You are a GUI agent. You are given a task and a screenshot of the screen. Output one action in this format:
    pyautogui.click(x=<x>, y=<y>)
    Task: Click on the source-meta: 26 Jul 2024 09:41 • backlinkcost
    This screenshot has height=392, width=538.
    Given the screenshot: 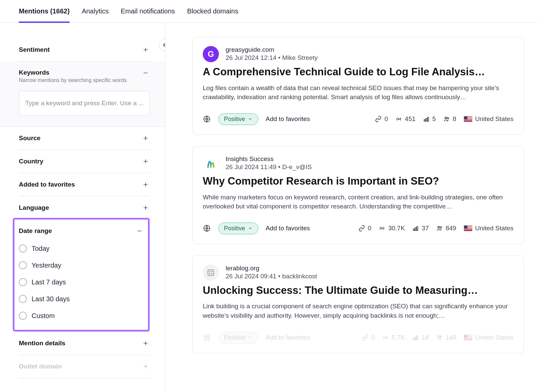 What is the action you would take?
    pyautogui.click(x=271, y=276)
    